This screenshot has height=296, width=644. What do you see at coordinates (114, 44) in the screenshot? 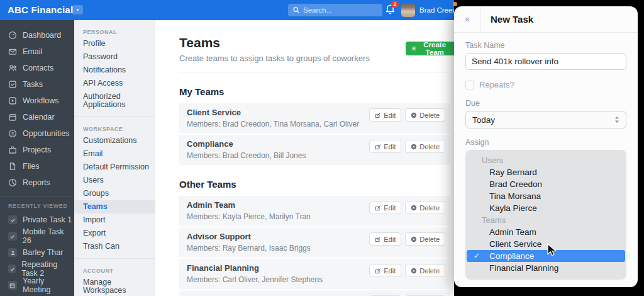
I see `settings-item-profile: Profile` at bounding box center [114, 44].